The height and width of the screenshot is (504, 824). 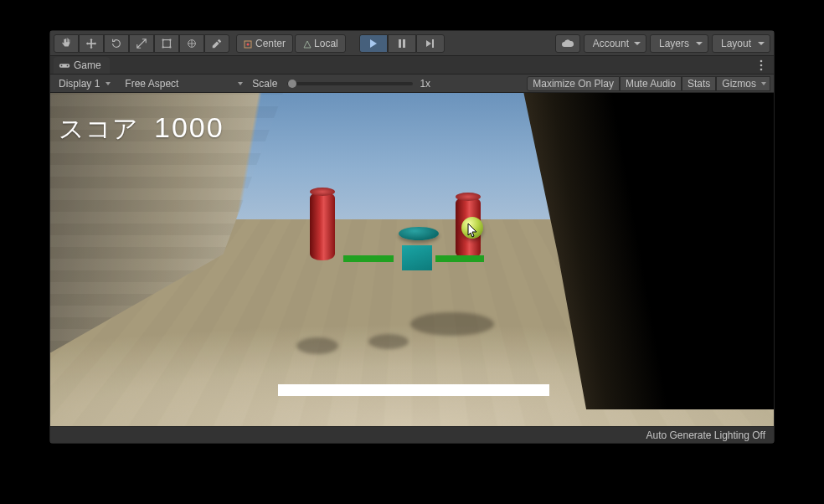 I want to click on scale-icon, so click(x=142, y=44).